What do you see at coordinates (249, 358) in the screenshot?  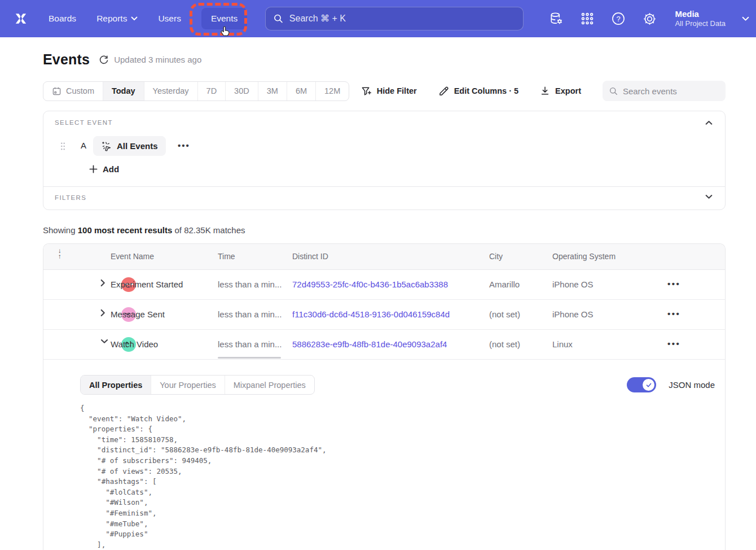 I see `horizontal-scrollbar-thumb` at bounding box center [249, 358].